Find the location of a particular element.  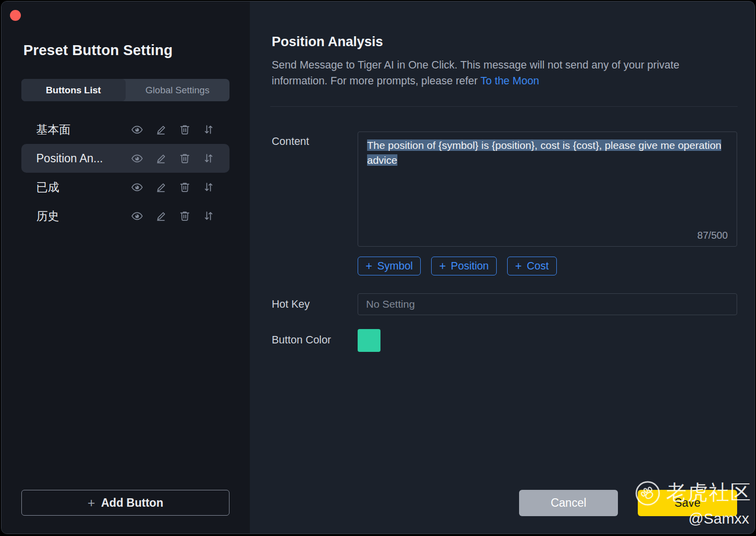

buttons-list: 基本面 Position An... 已成 is located at coordinates (125, 173).